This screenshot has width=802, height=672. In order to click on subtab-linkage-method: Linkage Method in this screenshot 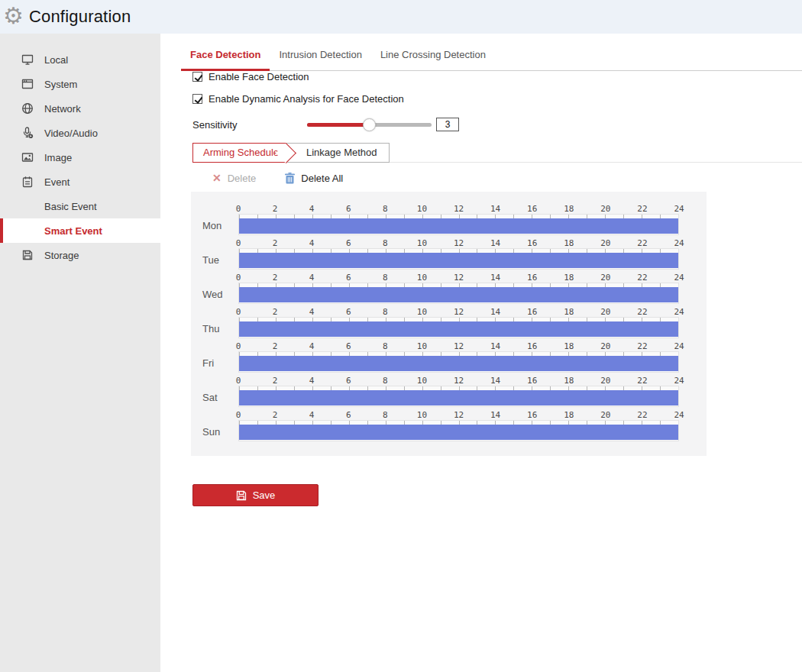, I will do `click(338, 153)`.